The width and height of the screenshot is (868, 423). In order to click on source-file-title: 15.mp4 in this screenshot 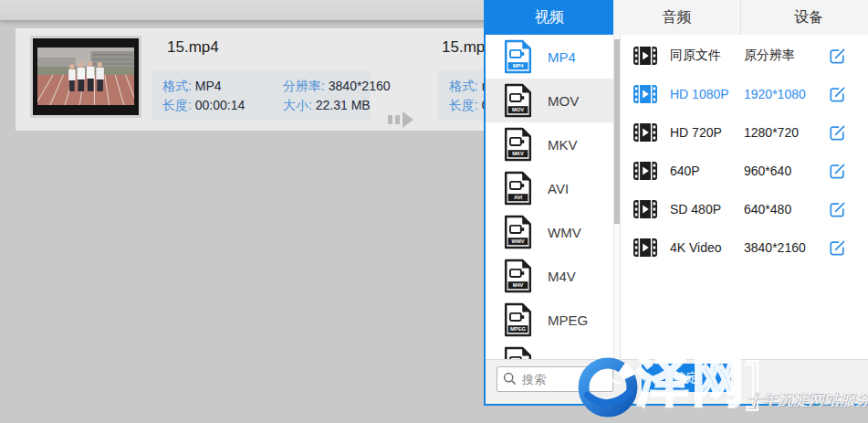, I will do `click(193, 48)`.